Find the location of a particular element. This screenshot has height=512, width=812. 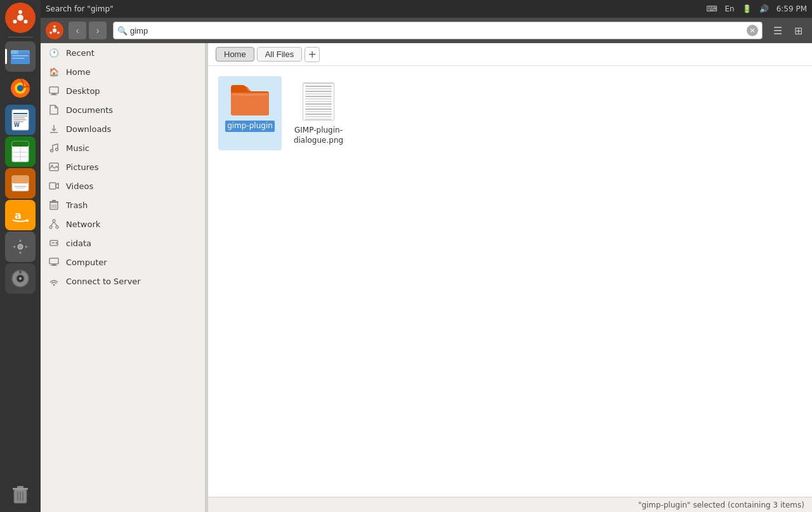

topbar-right: ⌨ En 🔋 🔊 6:59 PM is located at coordinates (756, 9).